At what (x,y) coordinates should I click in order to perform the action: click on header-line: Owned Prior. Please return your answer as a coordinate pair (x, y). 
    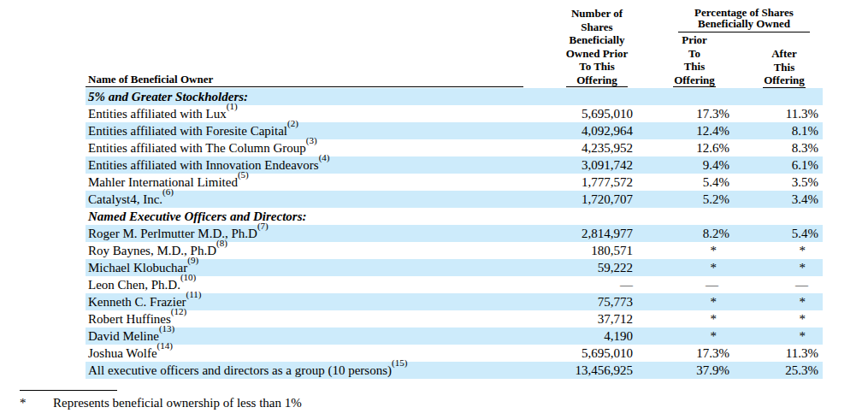
    Looking at the image, I should click on (597, 54).